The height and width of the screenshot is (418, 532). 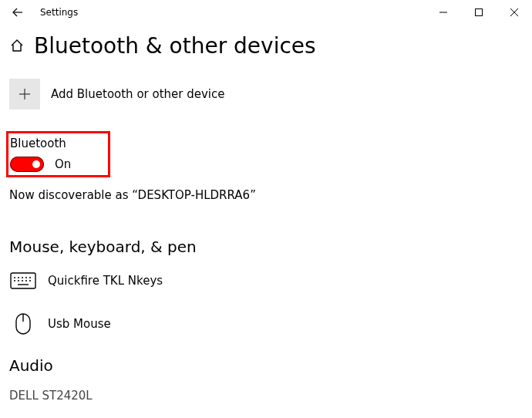 I want to click on window-title: Settings, so click(x=59, y=12).